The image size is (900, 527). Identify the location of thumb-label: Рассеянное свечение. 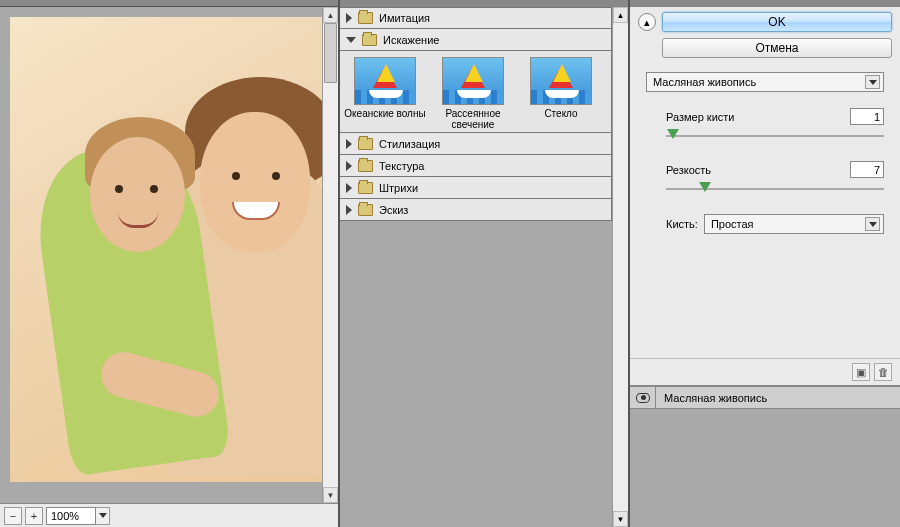
(473, 119).